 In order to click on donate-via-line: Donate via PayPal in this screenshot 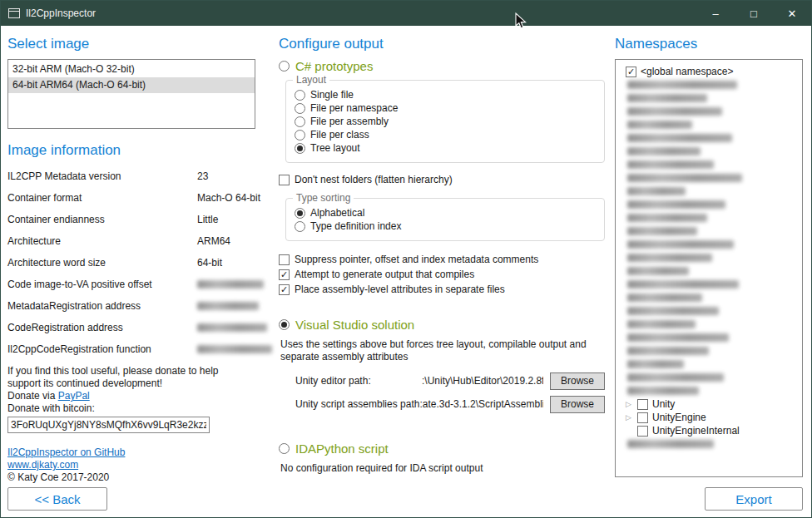, I will do `click(131, 396)`.